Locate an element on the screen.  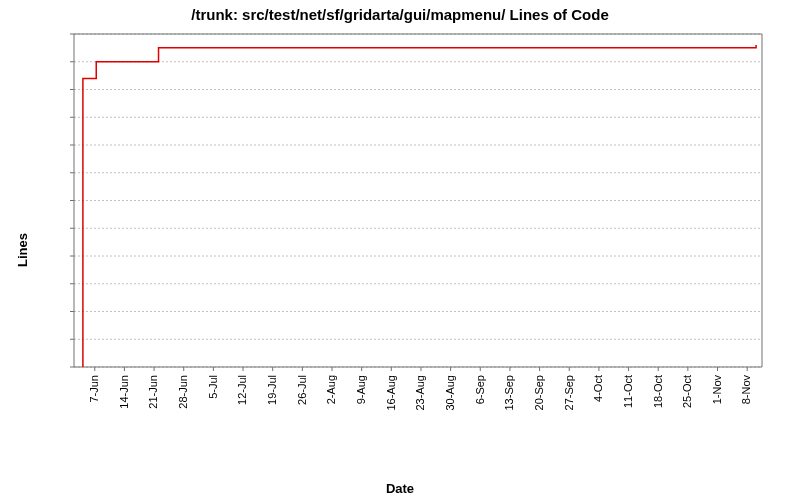
x-tick-label: 14-Jun is located at coordinates (124, 392).